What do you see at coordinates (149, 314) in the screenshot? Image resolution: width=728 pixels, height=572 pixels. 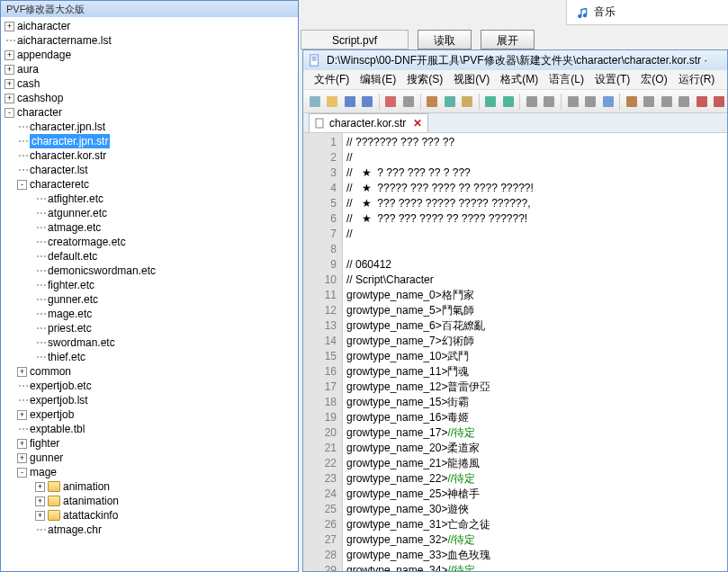 I see `tree-item: ⋯mage.etc` at bounding box center [149, 314].